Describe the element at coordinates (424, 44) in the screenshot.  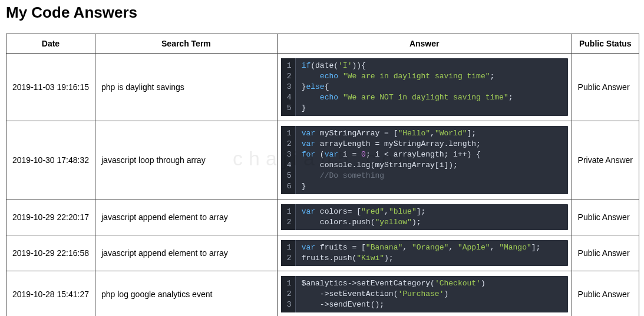
I see `col-answer: Answer` at that location.